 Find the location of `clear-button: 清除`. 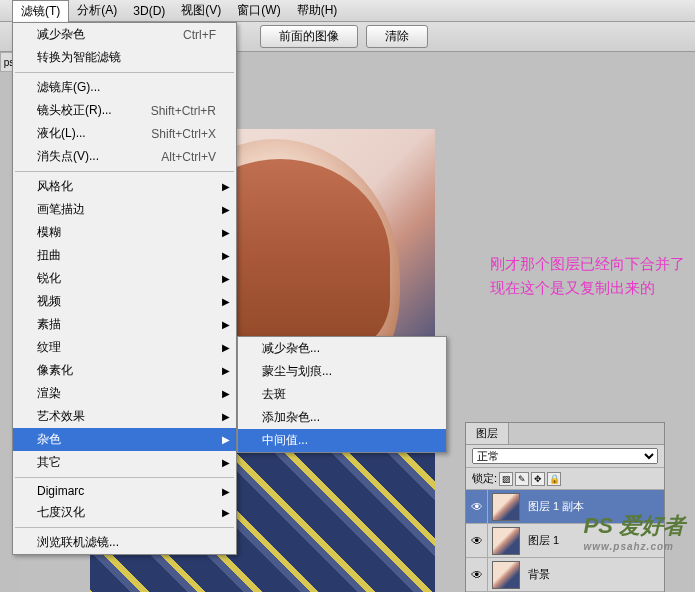

clear-button: 清除 is located at coordinates (397, 36).